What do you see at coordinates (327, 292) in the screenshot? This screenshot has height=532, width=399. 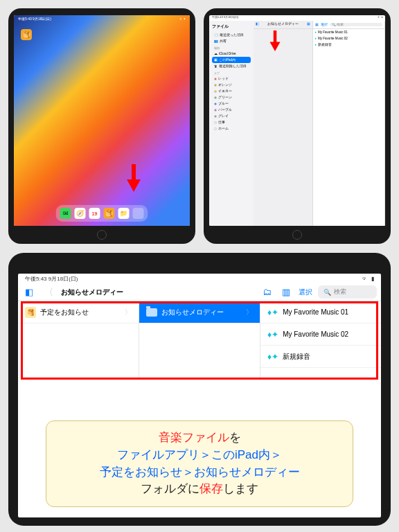 I see `search-icon: 🔍` at bounding box center [327, 292].